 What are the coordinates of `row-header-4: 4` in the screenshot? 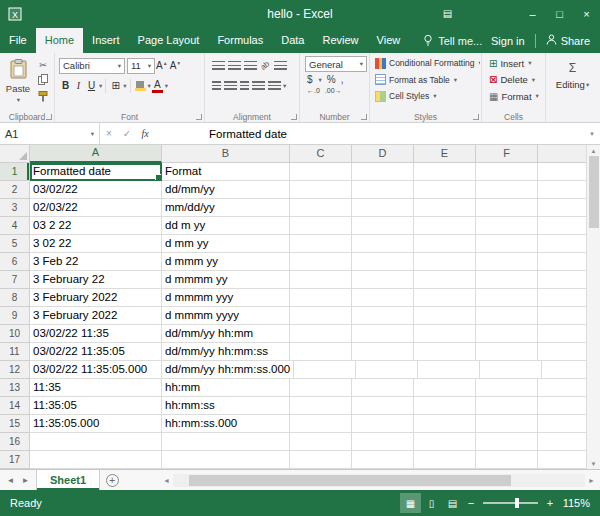 It's located at (15, 226).